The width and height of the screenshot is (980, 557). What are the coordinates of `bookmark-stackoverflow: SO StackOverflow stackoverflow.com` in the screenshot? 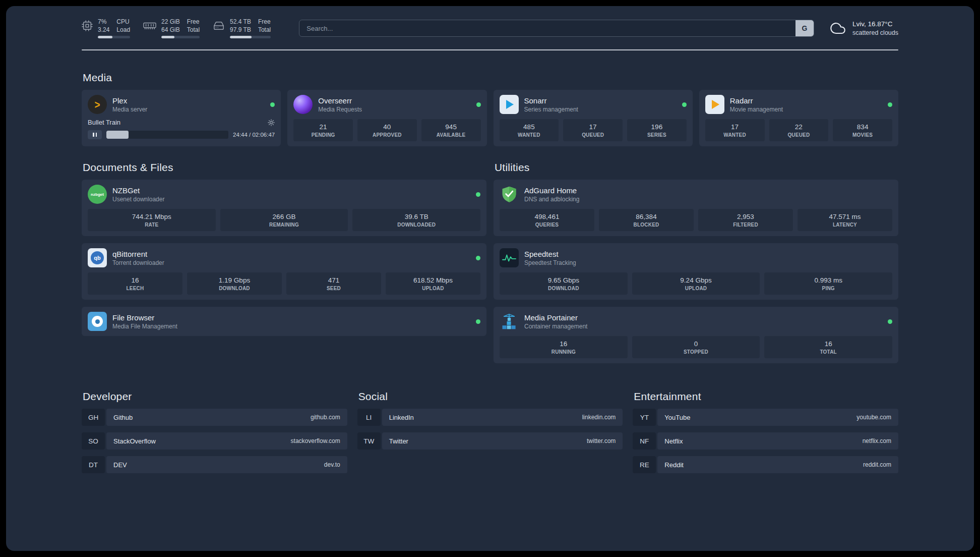 It's located at (215, 441).